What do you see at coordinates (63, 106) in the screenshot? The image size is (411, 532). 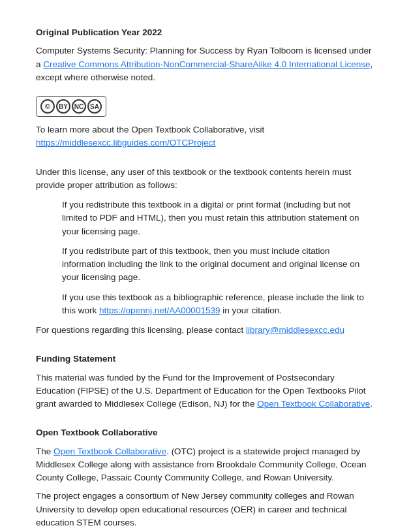 I see `by-icon: BY` at bounding box center [63, 106].